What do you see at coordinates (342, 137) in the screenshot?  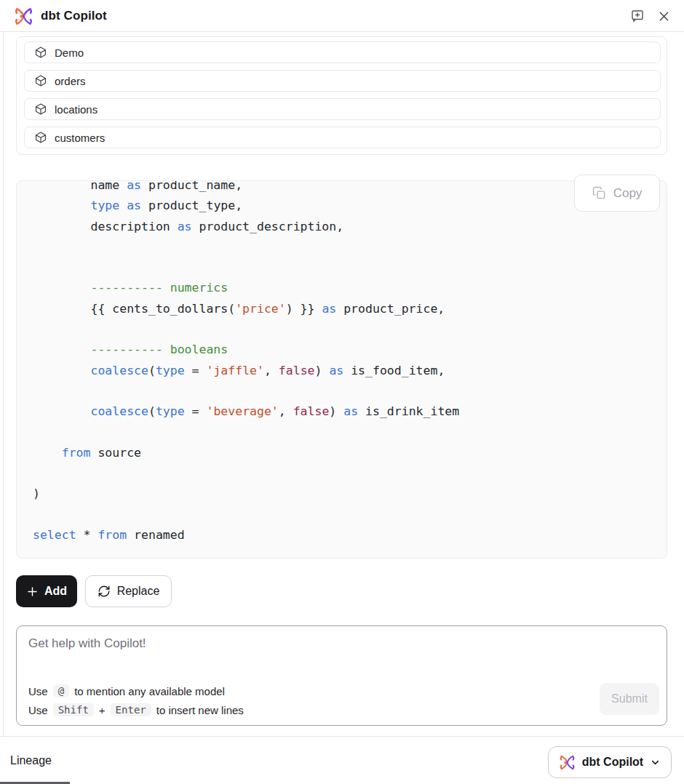 I see `model-chip-customers: customers` at bounding box center [342, 137].